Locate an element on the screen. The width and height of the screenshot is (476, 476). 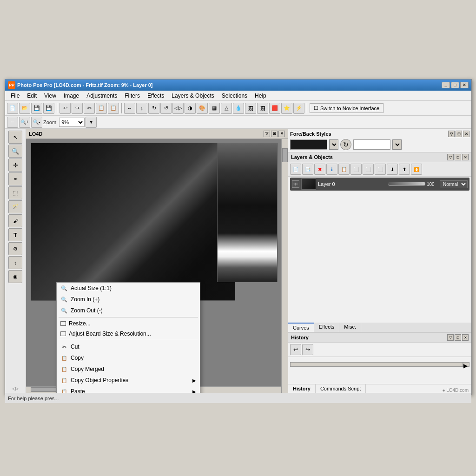
zoom-dropdown-btn: ▼ is located at coordinates (91, 122).